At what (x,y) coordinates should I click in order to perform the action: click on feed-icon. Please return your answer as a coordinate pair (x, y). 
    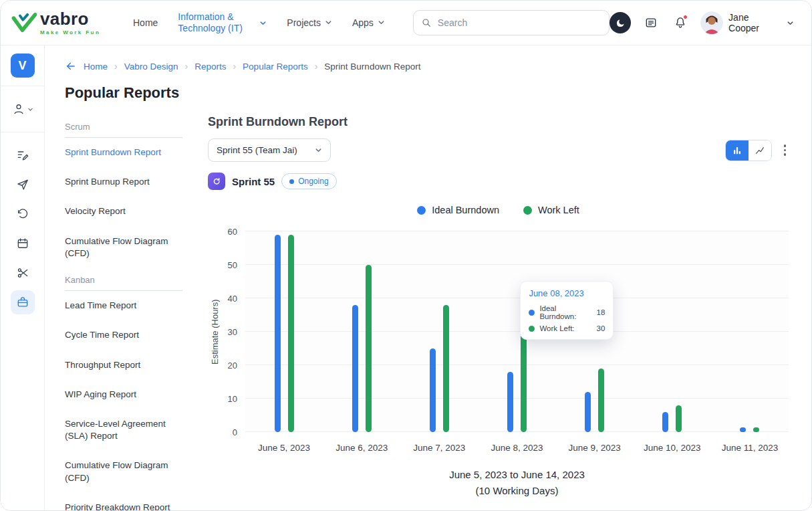
    Looking at the image, I should click on (651, 23).